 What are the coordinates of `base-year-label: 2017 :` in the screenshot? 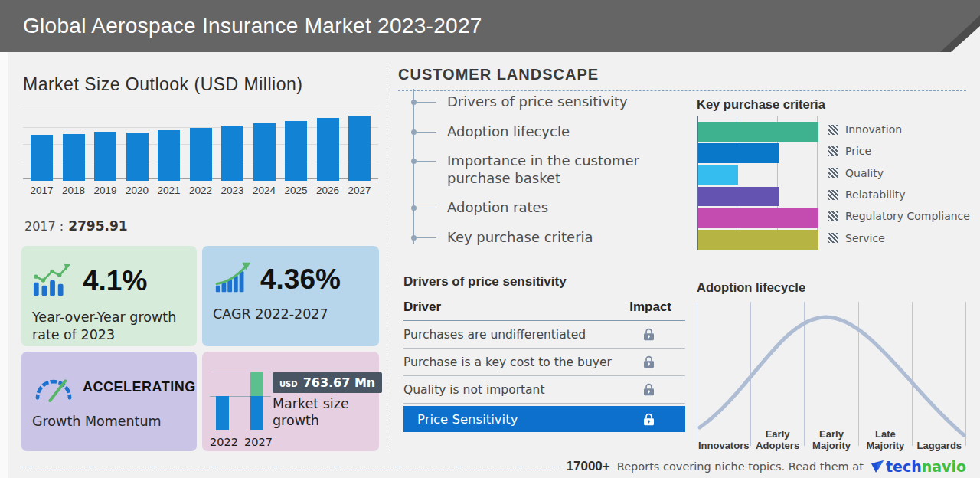 It's located at (44, 227).